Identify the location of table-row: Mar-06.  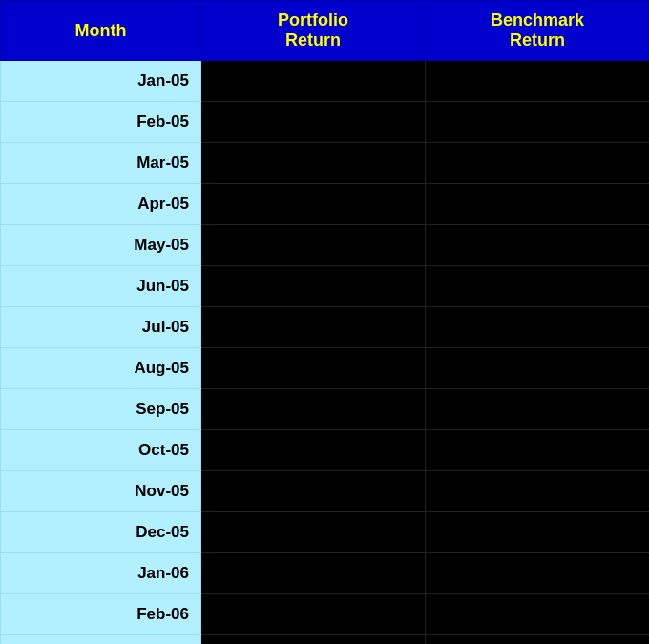
(325, 640).